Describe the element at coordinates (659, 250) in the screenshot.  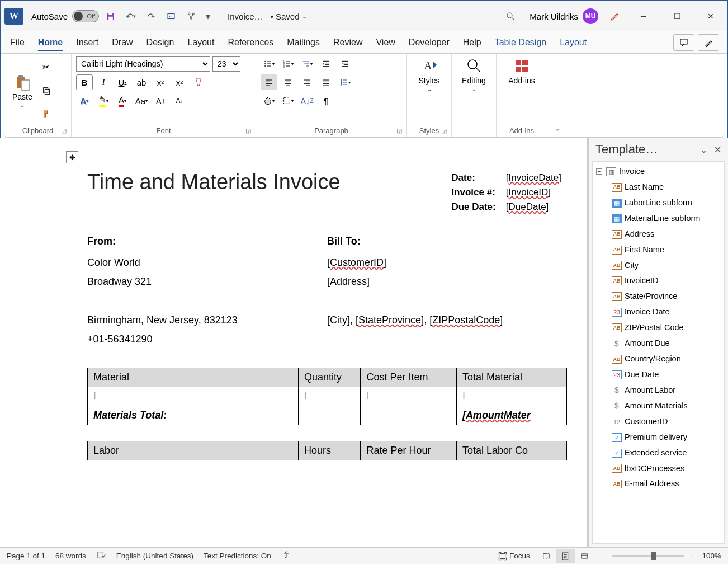
I see `tree-item: ABFirst Name` at that location.